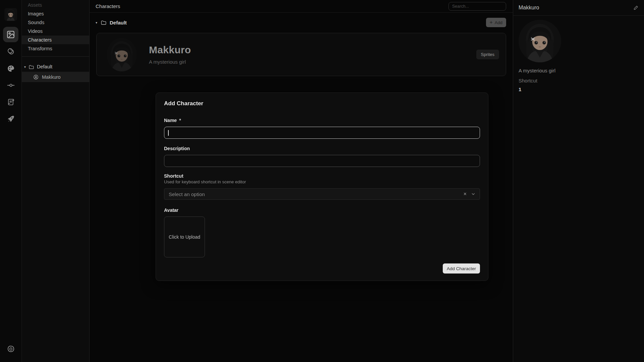  Describe the element at coordinates (579, 89) in the screenshot. I see `inspector-shortcut-value: 1` at that location.